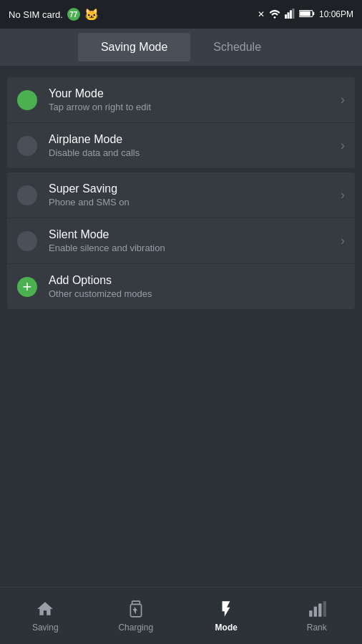  I want to click on no-sim-text: No SIM card., so click(36, 14).